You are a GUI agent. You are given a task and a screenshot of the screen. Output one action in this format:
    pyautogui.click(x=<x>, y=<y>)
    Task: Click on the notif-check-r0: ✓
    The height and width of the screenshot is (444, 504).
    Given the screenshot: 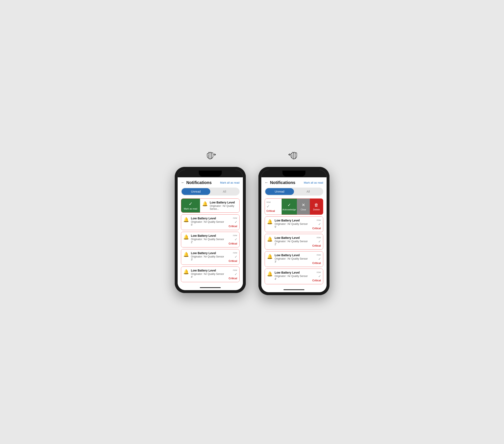 What is the action you would take?
    pyautogui.click(x=320, y=224)
    